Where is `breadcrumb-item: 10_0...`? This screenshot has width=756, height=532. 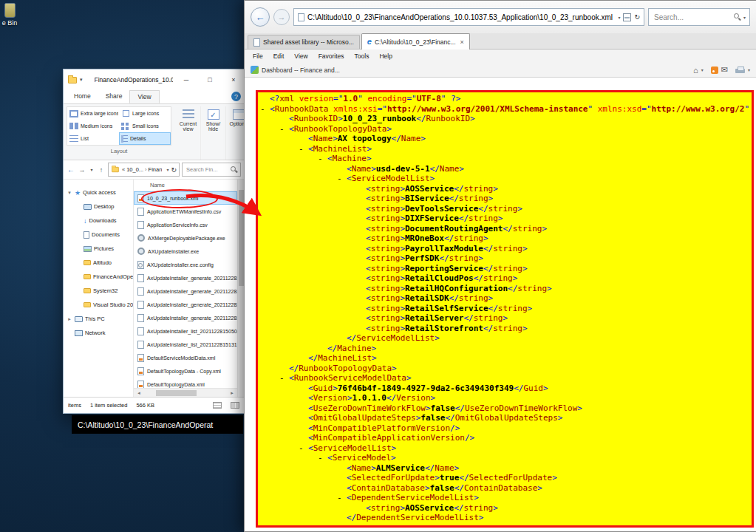
breadcrumb-item: 10_0... is located at coordinates (134, 170).